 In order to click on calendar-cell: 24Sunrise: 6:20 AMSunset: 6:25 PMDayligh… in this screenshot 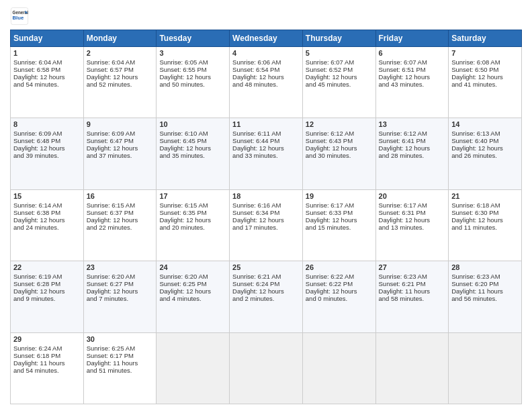, I will do `click(193, 297)`.